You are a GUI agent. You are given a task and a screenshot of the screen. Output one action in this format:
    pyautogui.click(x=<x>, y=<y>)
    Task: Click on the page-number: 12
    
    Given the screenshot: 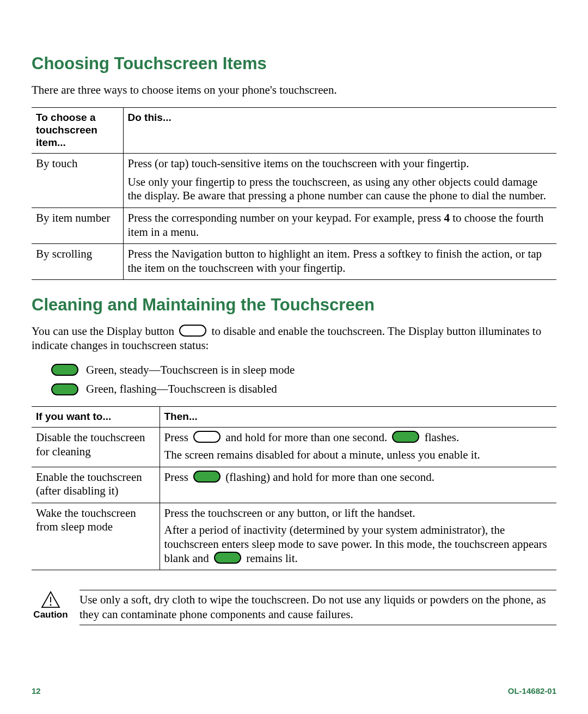 What is the action you would take?
    pyautogui.click(x=36, y=691)
    